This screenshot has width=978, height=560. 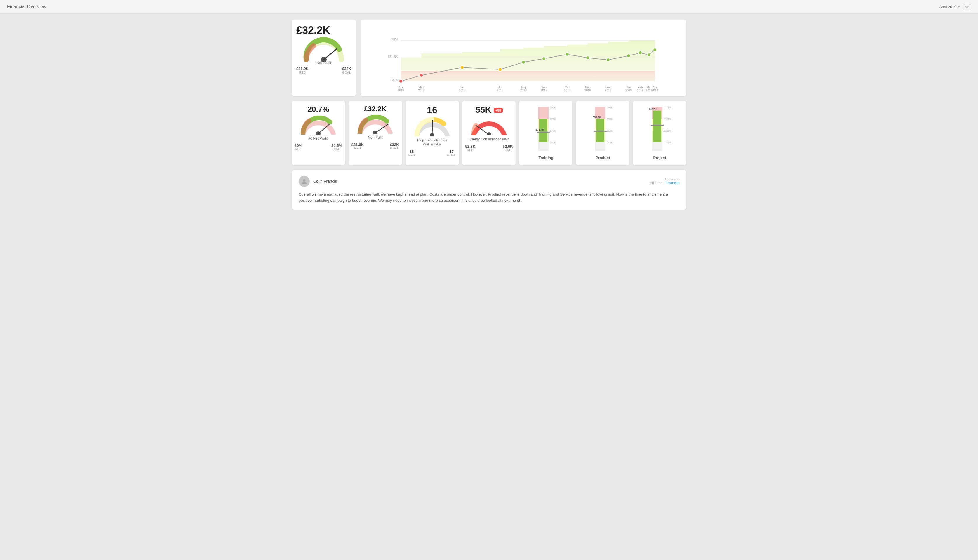 What do you see at coordinates (347, 68) in the screenshot?
I see `goal-value: £32K` at bounding box center [347, 68].